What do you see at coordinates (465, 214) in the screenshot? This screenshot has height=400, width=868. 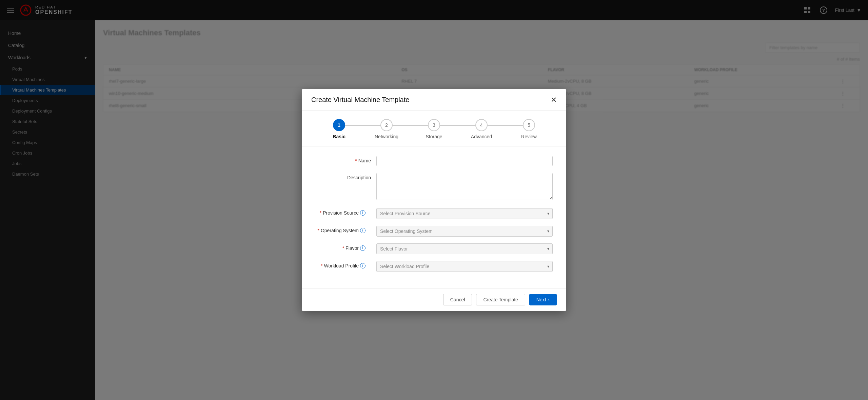 I see `provision-source-select-wrapper: Select Provision Source ▾` at bounding box center [465, 214].